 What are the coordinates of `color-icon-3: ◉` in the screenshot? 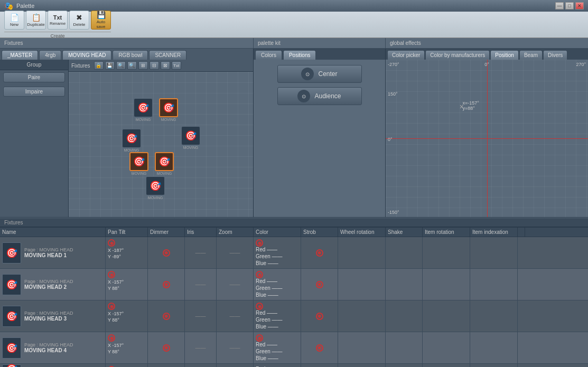 It's located at (259, 306).